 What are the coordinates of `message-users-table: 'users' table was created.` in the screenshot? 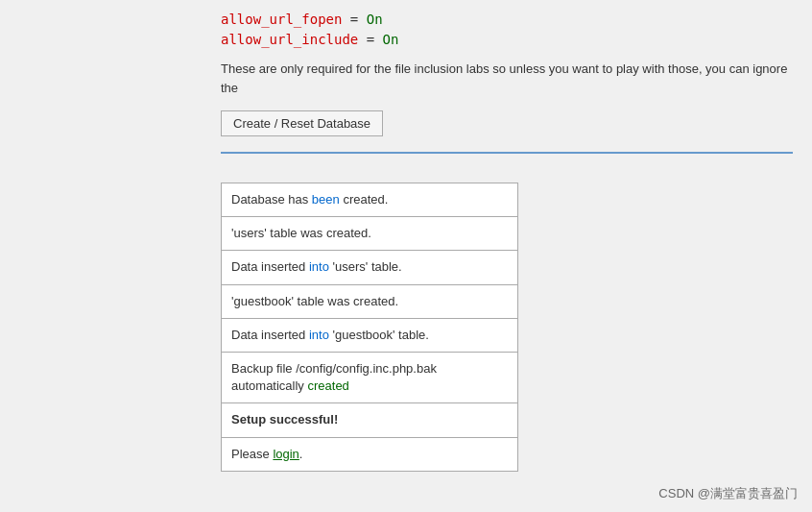 It's located at (370, 234).